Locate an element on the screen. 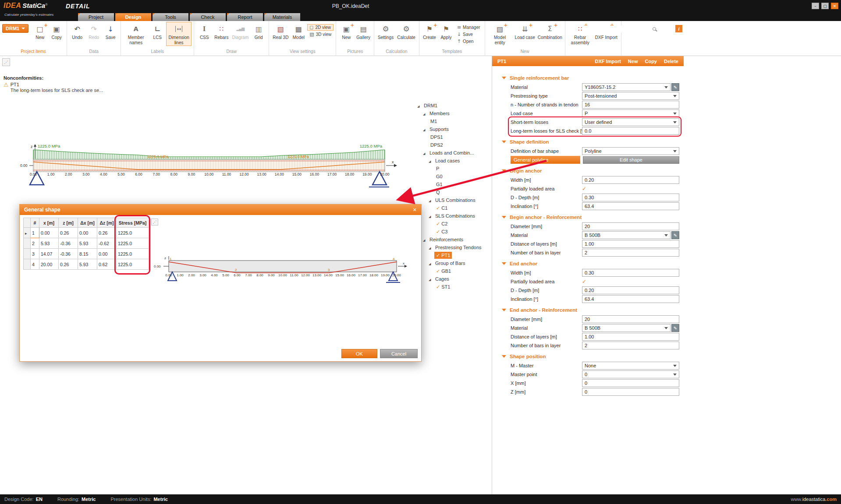 The height and width of the screenshot is (504, 841). cancel-button: Cancel is located at coordinates (399, 354).